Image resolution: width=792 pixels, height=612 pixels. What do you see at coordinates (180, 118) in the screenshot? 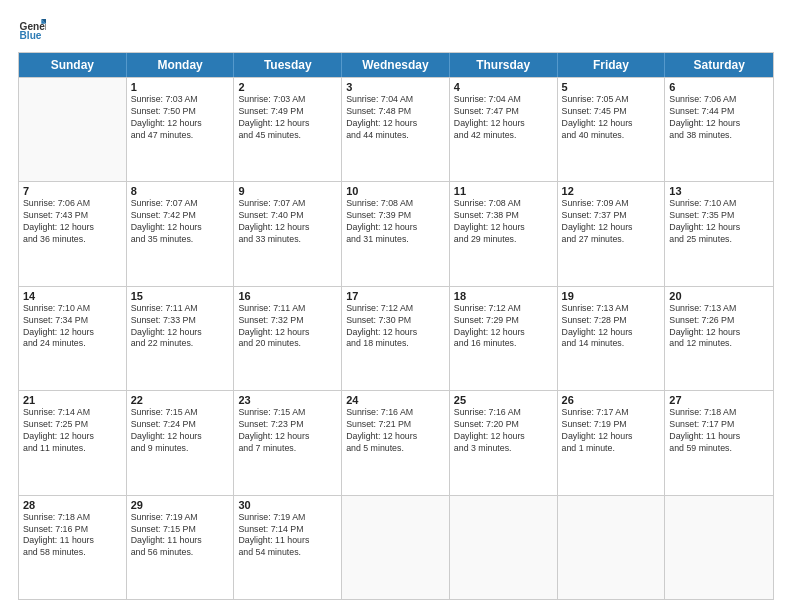
I see `day-info: Sunrise: 7:03 AM Sunset: 7:50 PM Dayligh…` at bounding box center [180, 118].